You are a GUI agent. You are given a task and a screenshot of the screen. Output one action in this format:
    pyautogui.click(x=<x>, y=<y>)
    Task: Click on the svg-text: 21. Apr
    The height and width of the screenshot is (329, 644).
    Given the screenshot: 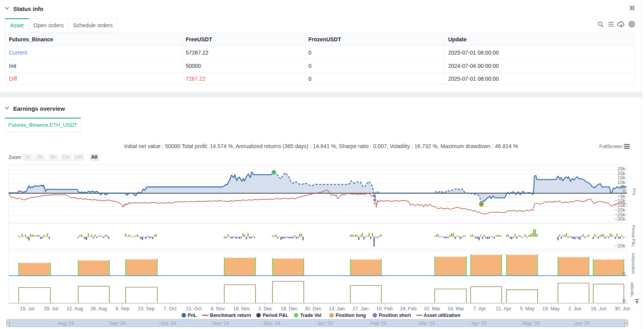 What is the action you would take?
    pyautogui.click(x=503, y=309)
    